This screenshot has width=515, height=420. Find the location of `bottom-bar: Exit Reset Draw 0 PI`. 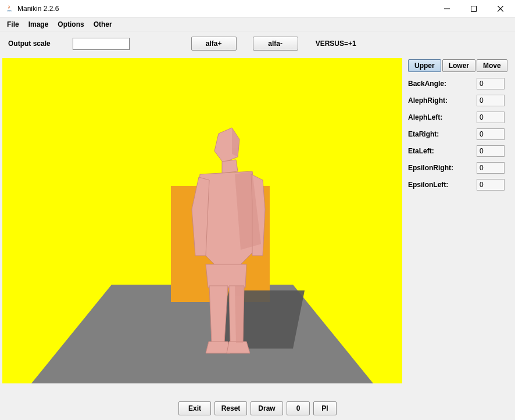

bottom-bar: Exit Reset Draw 0 PI is located at coordinates (258, 408).